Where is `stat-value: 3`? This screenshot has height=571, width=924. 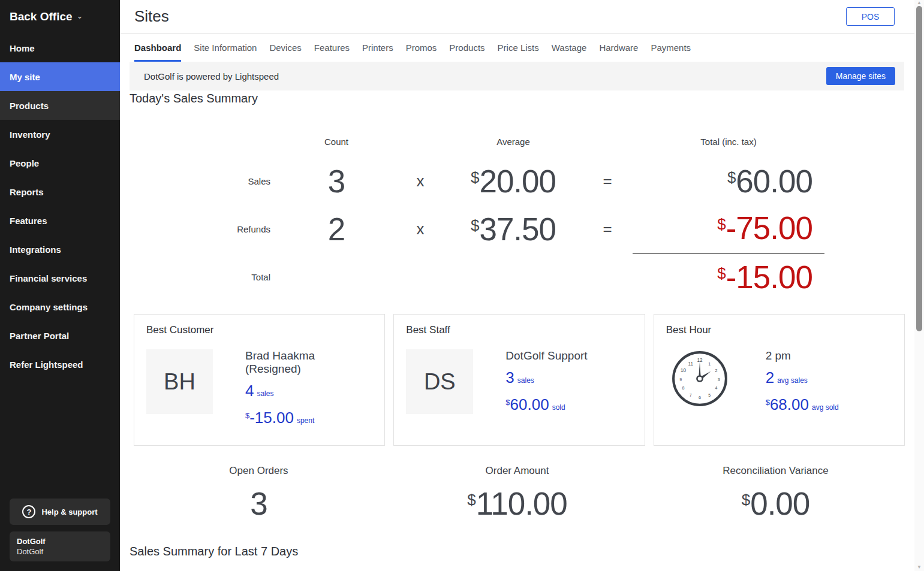
stat-value: 3 is located at coordinates (259, 503).